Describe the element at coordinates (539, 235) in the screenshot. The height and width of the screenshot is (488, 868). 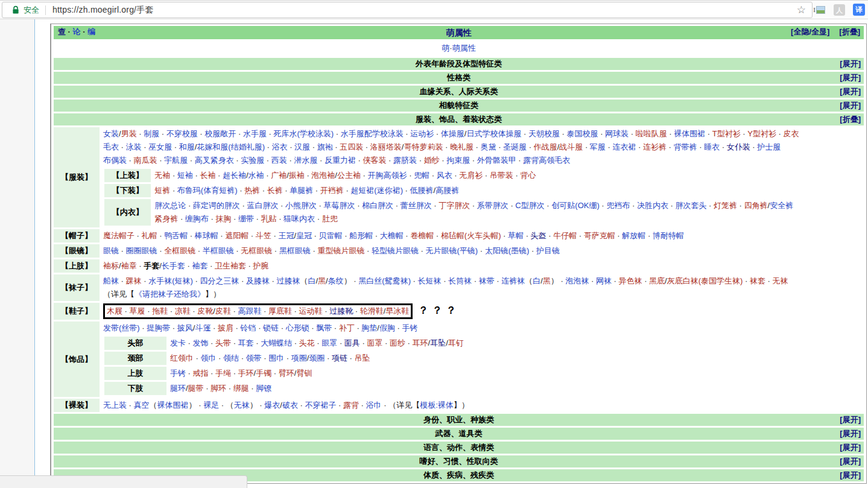
I see `nav-link: 头盔` at that location.